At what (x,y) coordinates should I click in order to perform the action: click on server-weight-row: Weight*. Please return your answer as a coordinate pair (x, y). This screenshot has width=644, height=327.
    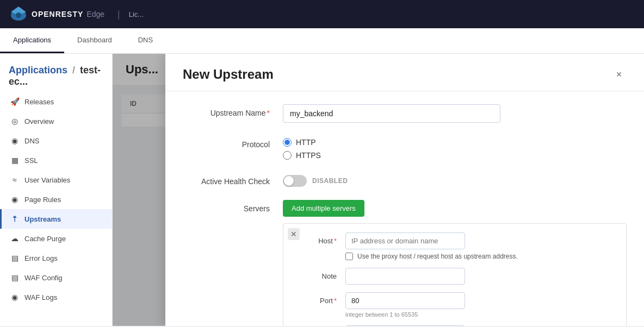
    Looking at the image, I should click on (458, 326).